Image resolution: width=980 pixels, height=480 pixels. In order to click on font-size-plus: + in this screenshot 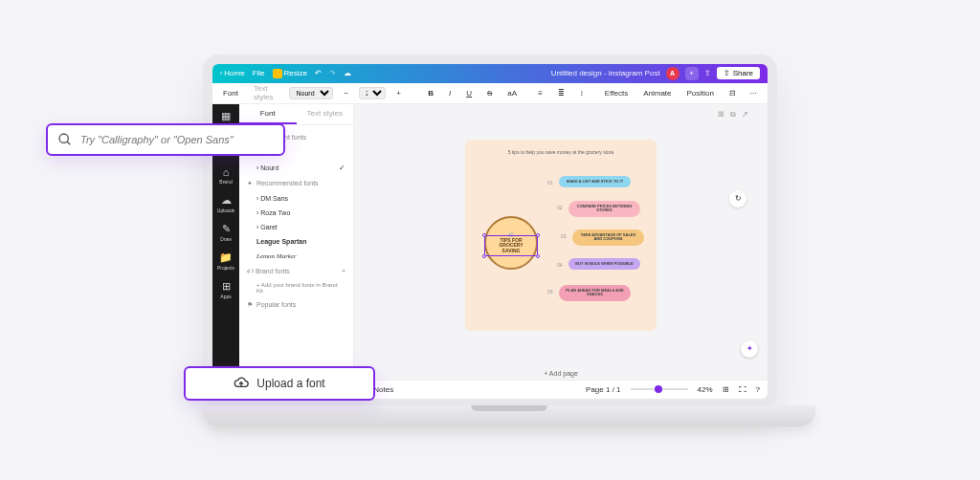, I will do `click(398, 94)`.